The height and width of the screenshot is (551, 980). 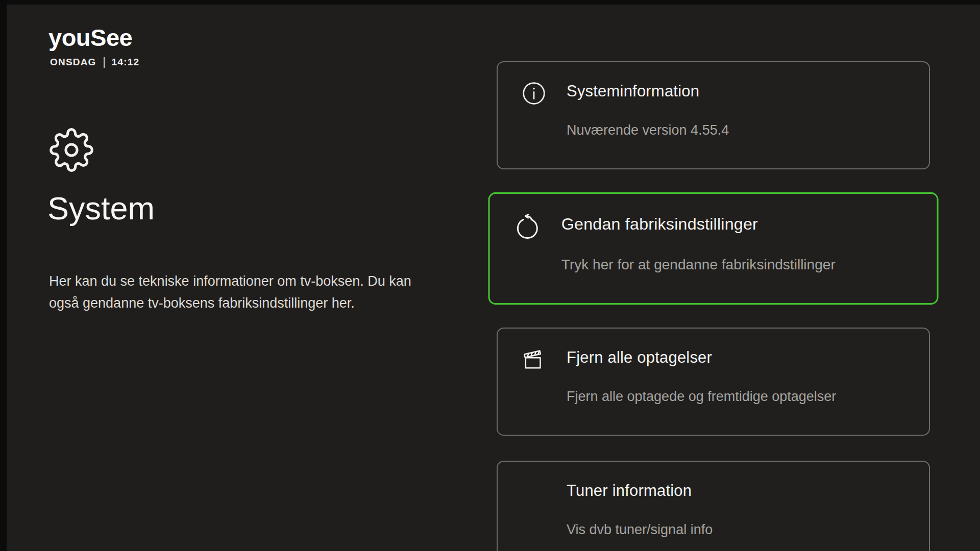 What do you see at coordinates (74, 62) in the screenshot?
I see `weekday-label: ONSDAG` at bounding box center [74, 62].